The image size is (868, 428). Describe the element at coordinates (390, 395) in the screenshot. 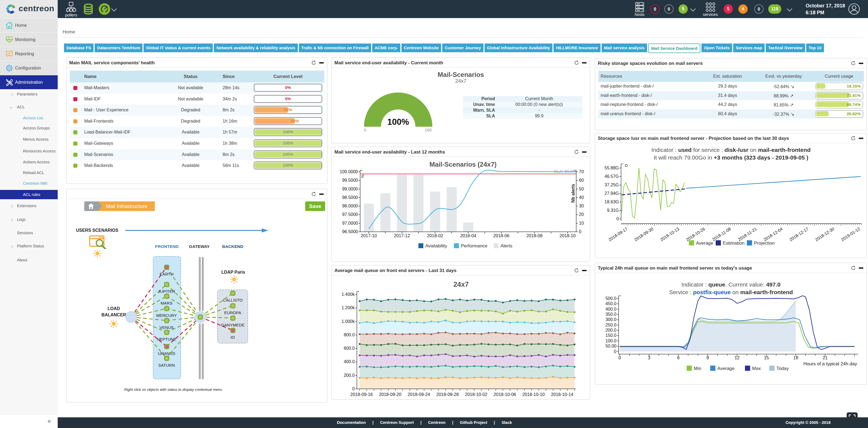

I see `svg-text: 2018-09-20` at that location.